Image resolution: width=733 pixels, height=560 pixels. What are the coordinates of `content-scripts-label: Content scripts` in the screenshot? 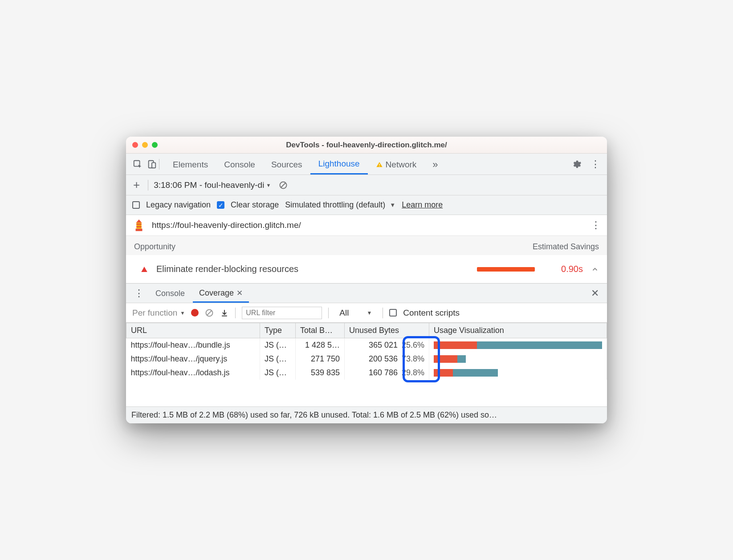 It's located at (431, 313).